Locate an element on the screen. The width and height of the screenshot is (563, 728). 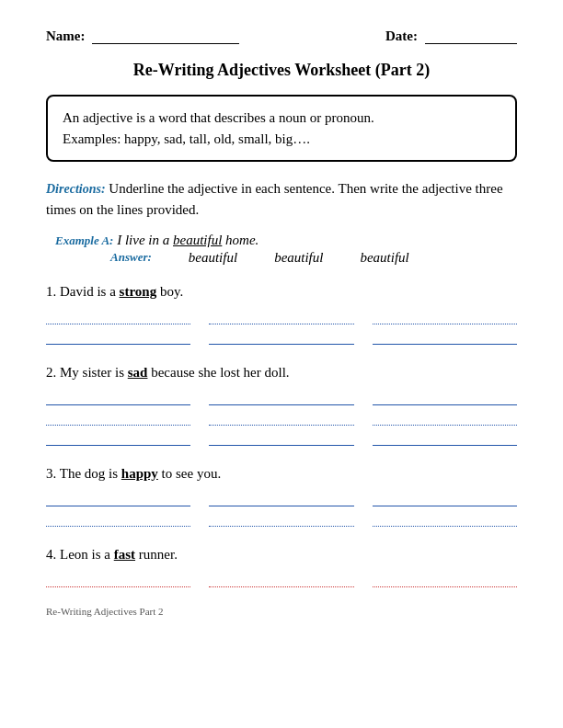
footer-text: Re-Writing Adjectives Part 2 is located at coordinates (105, 611).